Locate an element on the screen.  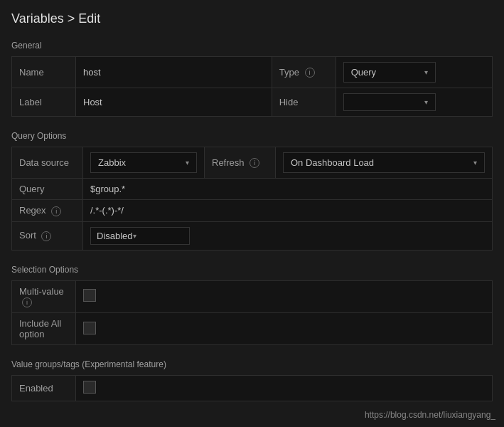
regex-label: Regex is located at coordinates (33, 211).